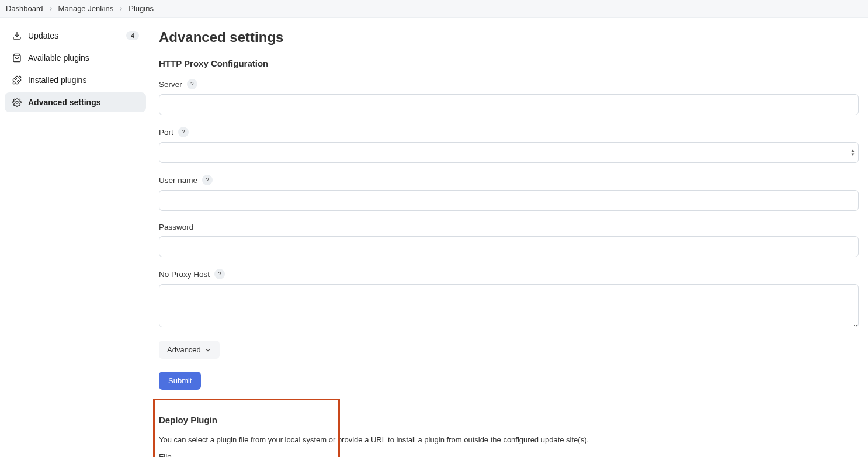  I want to click on breadcrumb: Dashboard Manage Jenkins Plugins, so click(434, 9).